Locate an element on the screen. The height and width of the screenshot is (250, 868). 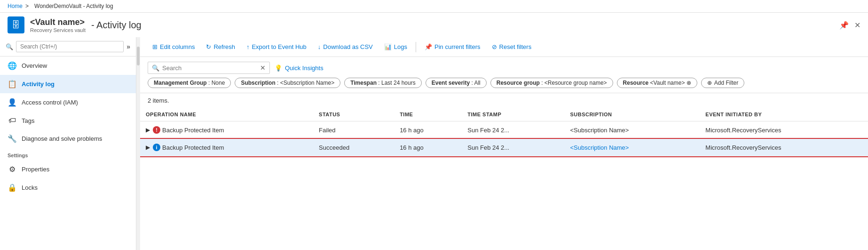
download-button: ↓ Download as CSV is located at coordinates (345, 47).